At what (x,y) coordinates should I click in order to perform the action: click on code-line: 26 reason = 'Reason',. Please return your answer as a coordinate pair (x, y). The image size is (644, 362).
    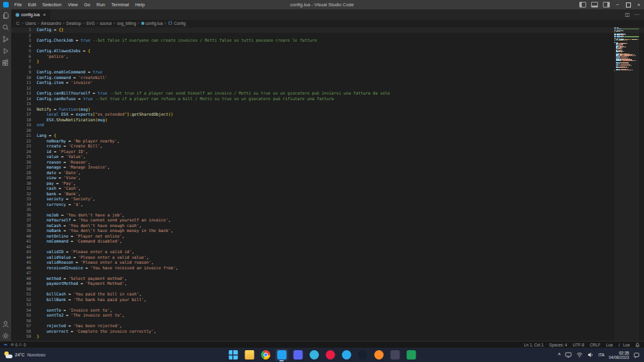
    Looking at the image, I should click on (327, 163).